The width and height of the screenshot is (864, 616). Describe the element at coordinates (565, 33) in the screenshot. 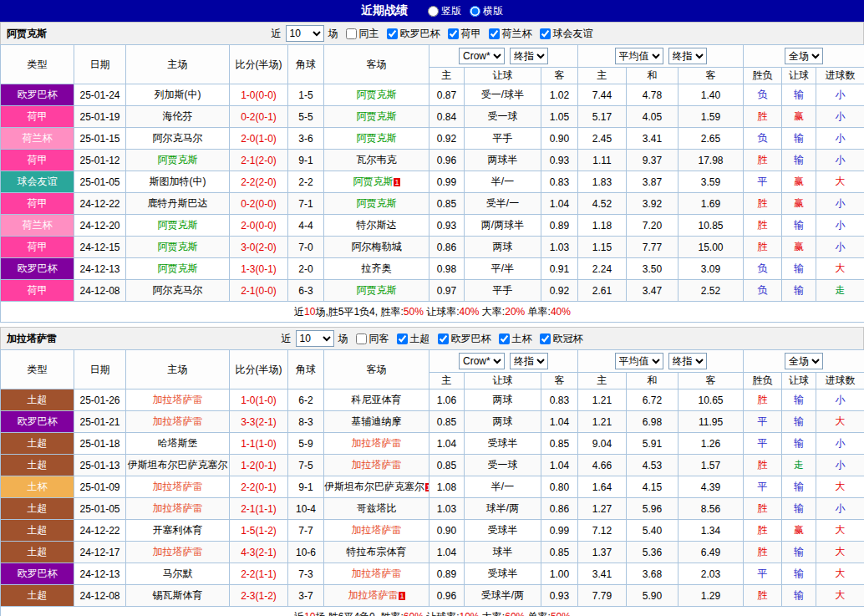

I see `league-checkbox-label: 球会友谊` at that location.